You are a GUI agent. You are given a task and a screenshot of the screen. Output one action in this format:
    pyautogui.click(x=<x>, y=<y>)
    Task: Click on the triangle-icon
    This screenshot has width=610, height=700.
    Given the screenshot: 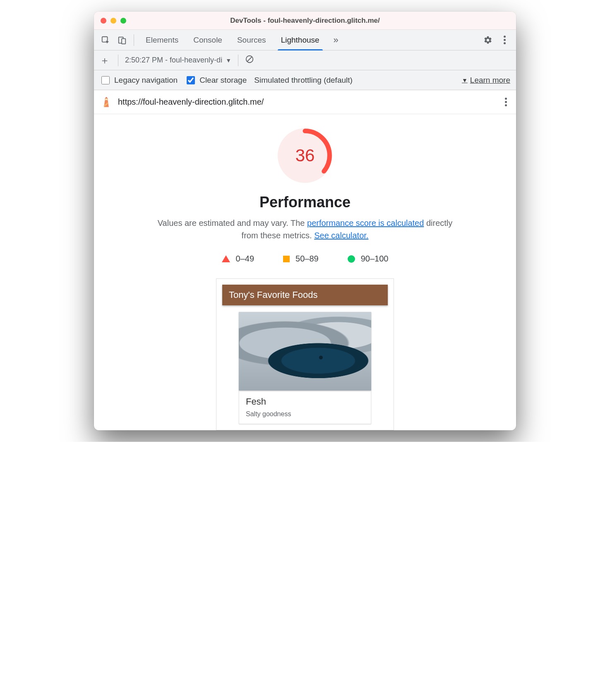 What is the action you would take?
    pyautogui.click(x=226, y=259)
    